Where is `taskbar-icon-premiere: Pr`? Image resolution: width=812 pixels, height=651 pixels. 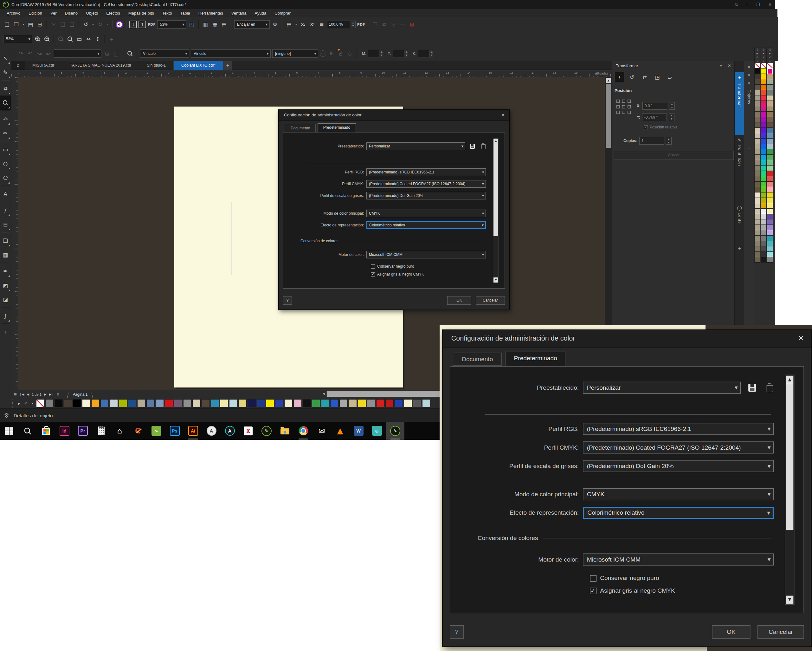
taskbar-icon-premiere: Pr is located at coordinates (83, 431).